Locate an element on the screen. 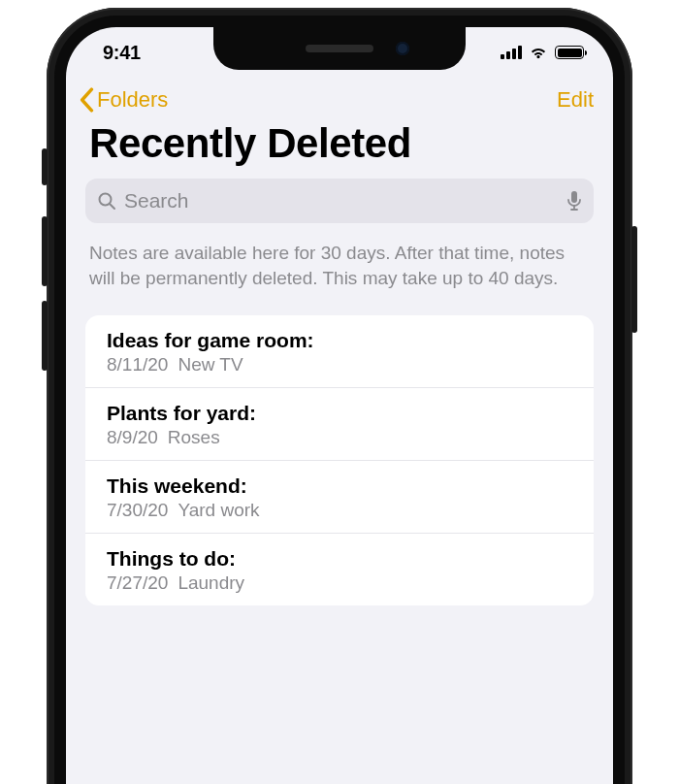 The image size is (679, 784). note-subtitle: 8/11/20New TV is located at coordinates (340, 365).